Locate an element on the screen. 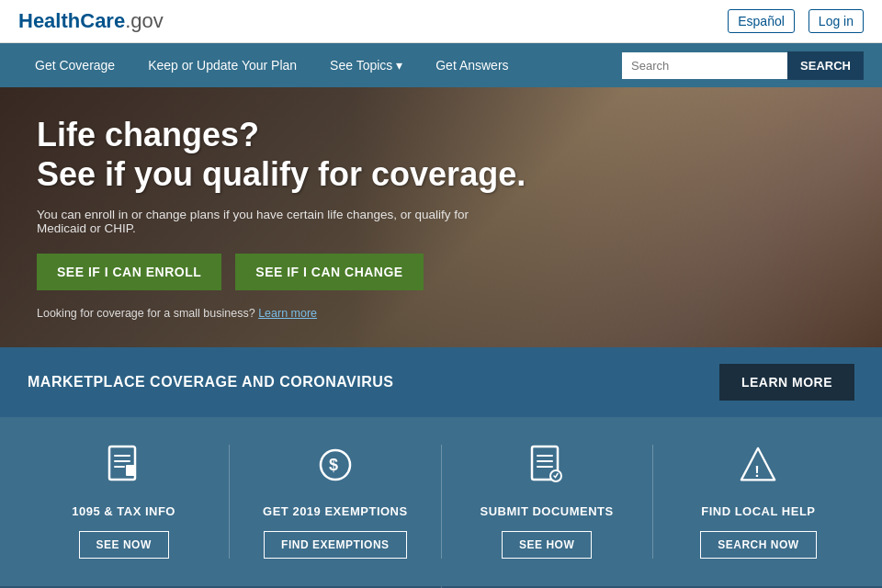  hero-subtitle: You can enroll in or change plans if you… is located at coordinates (276, 221).